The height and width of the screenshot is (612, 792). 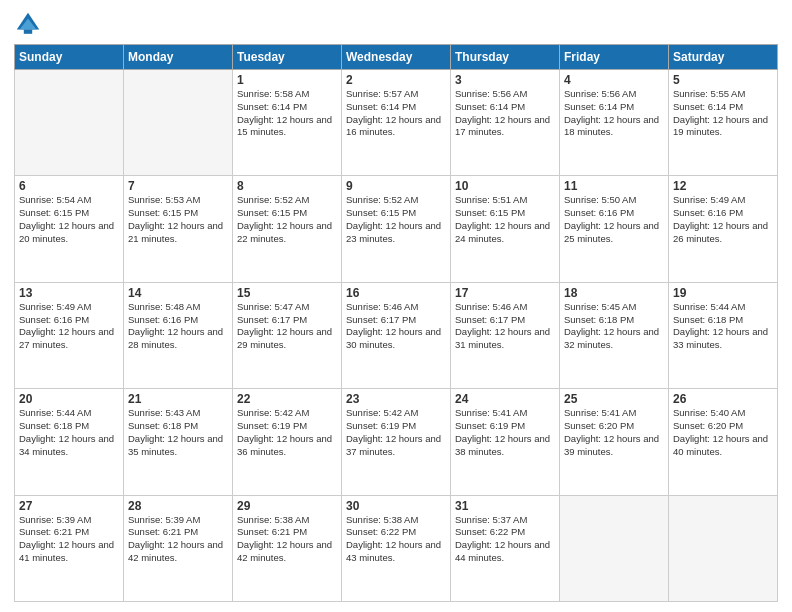 What do you see at coordinates (287, 186) in the screenshot?
I see `day-number: 8` at bounding box center [287, 186].